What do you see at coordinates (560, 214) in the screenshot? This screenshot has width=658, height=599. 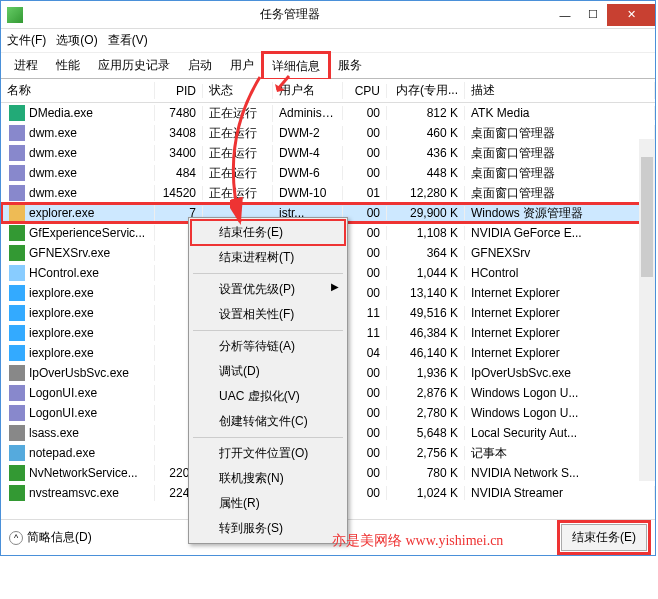 I see `process-desc: Windows 资源管理器` at bounding box center [560, 214].